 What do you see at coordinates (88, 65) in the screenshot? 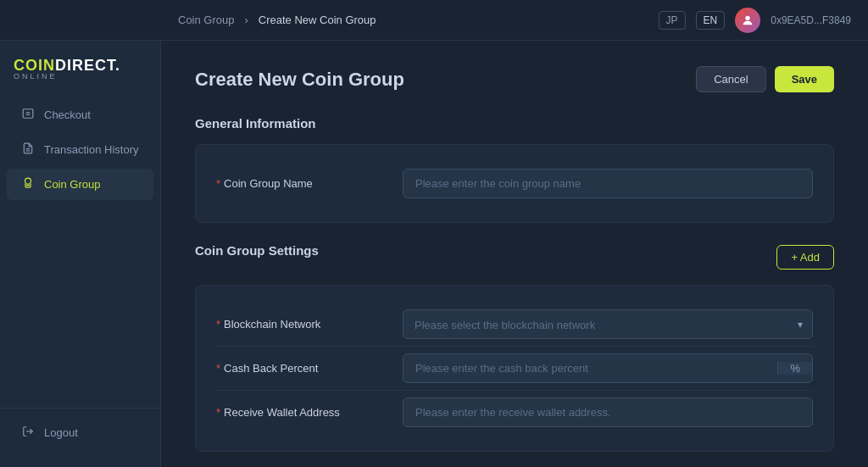
I see `logo-direct: DIRECT.` at bounding box center [88, 65].